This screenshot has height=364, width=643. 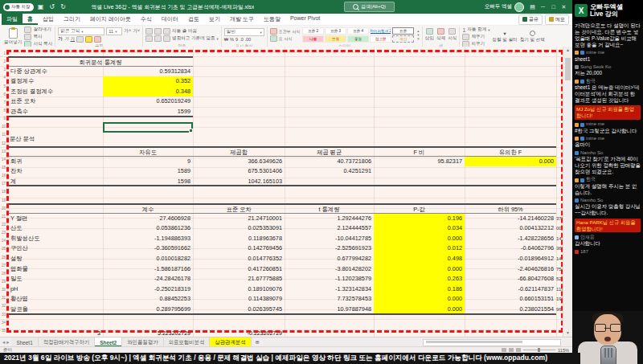 What do you see at coordinates (305, 19) in the screenshot?
I see `ribbon-tab-12: Power Pivot` at bounding box center [305, 19].